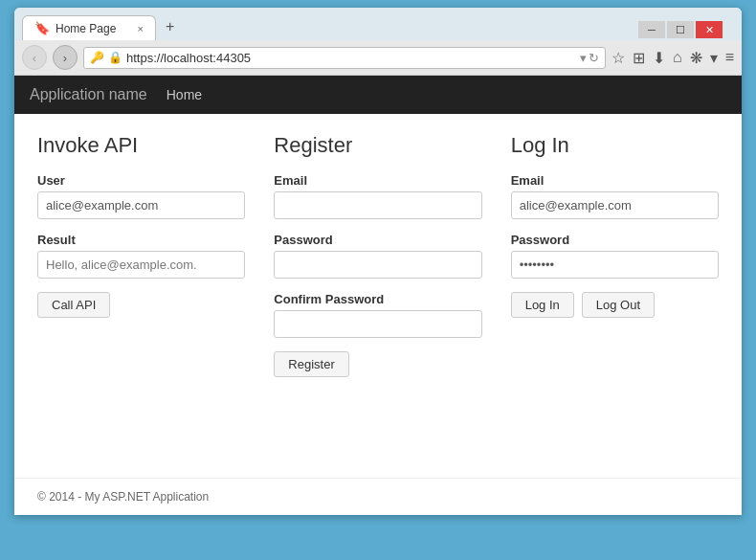 This screenshot has width=756, height=560. I want to click on user-input, so click(142, 205).